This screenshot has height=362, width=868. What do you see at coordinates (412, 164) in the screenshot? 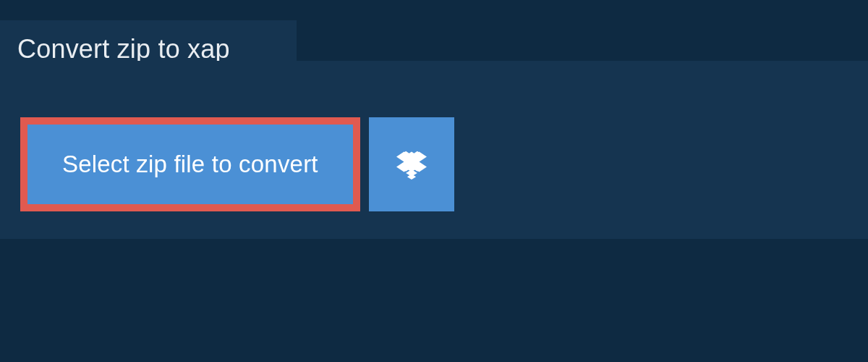
I see `dropbox-button` at bounding box center [412, 164].